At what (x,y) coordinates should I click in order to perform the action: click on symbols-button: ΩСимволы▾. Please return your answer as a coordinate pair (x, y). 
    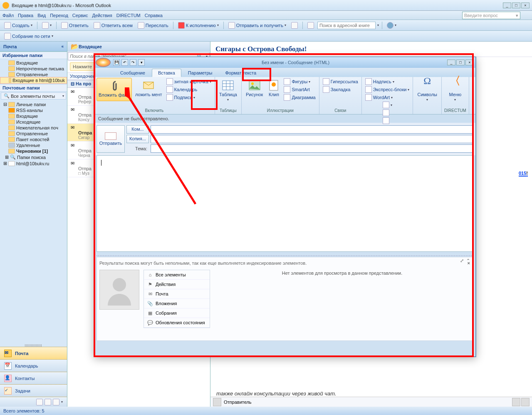
    Looking at the image, I should click on (427, 90).